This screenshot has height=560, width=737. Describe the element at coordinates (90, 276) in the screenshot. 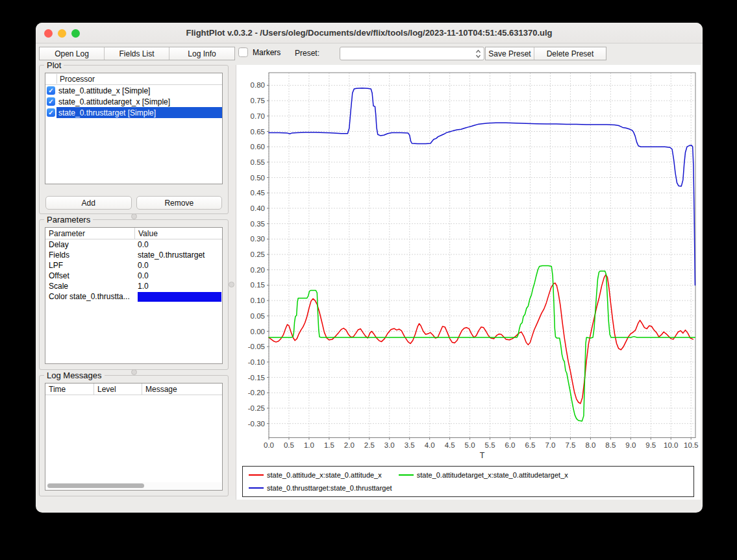

I see `parameter-name: Offset` at that location.